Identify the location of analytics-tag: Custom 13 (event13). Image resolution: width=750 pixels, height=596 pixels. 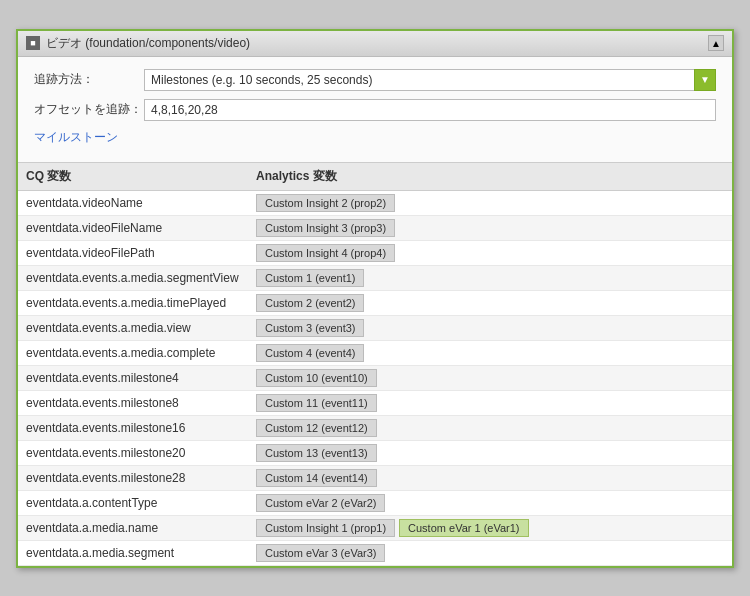
(316, 453).